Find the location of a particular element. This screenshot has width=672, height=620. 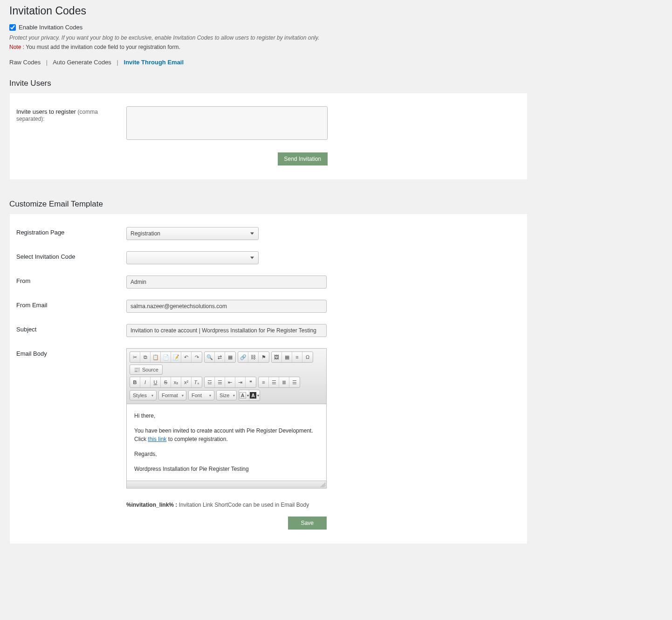

subject-label: Subject is located at coordinates (71, 328).